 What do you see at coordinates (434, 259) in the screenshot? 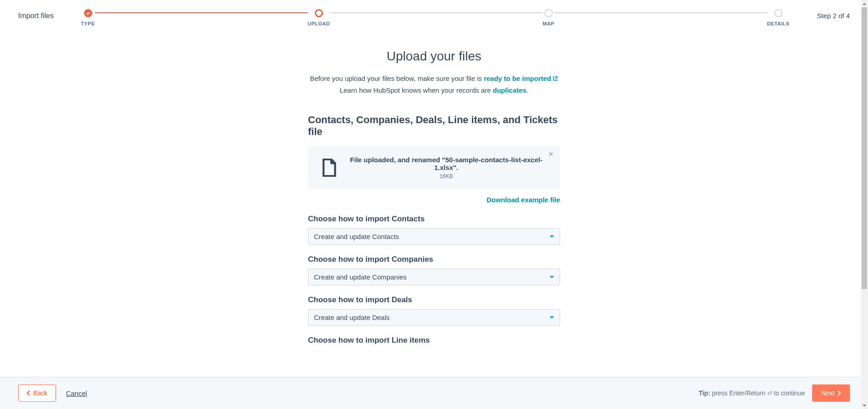
I see `companies-import-label: Choose how to import Companies` at bounding box center [434, 259].